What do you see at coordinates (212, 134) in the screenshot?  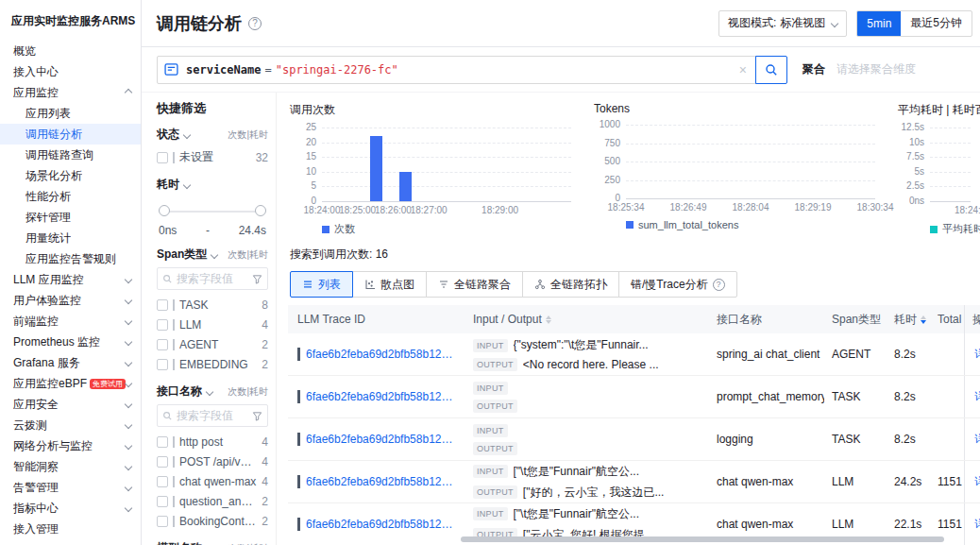 I see `filter-section-header: 状态次数|耗时` at bounding box center [212, 134].